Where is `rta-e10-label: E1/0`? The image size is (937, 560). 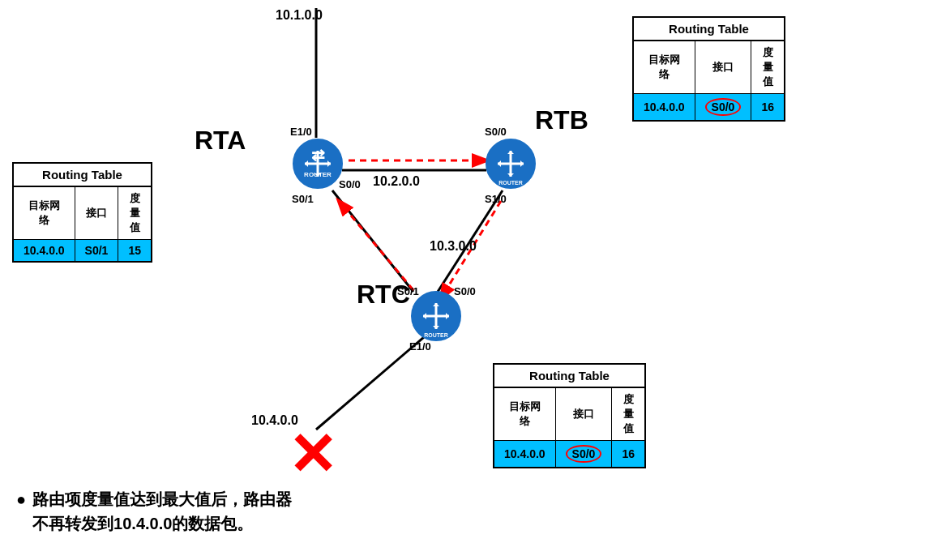 rta-e10-label: E1/0 is located at coordinates (302, 131).